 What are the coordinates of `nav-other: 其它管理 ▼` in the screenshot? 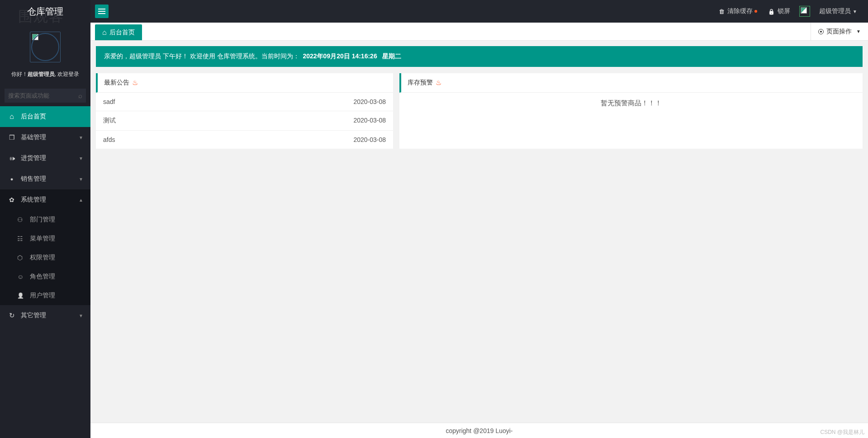 It's located at (45, 316).